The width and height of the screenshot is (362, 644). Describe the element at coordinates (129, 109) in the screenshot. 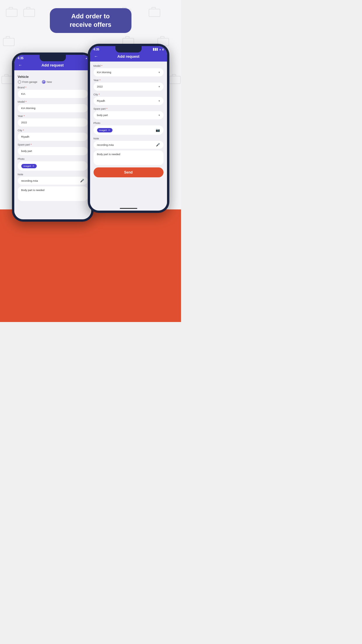

I see `spare-label-right: Spare part *` at that location.